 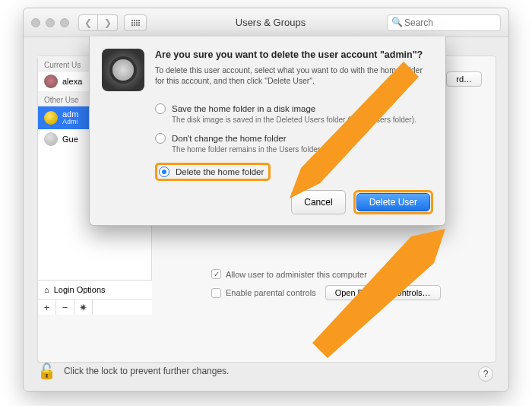 What do you see at coordinates (294, 55) in the screenshot?
I see `dialog-title: Are you sure you want to delete the user…` at bounding box center [294, 55].